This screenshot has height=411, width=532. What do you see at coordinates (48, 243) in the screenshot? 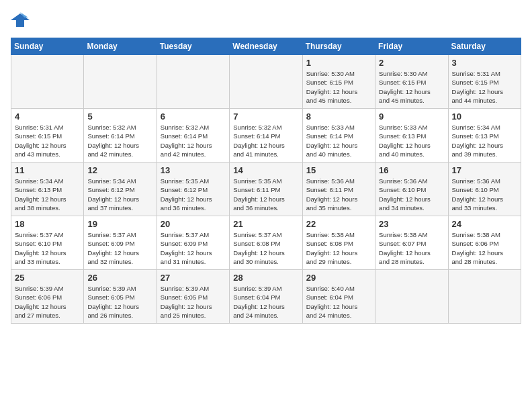
I see `calendar-cell: 18Sunrise: 5:37 AM Sunset: 6:10 PM Dayli…` at bounding box center [48, 243].